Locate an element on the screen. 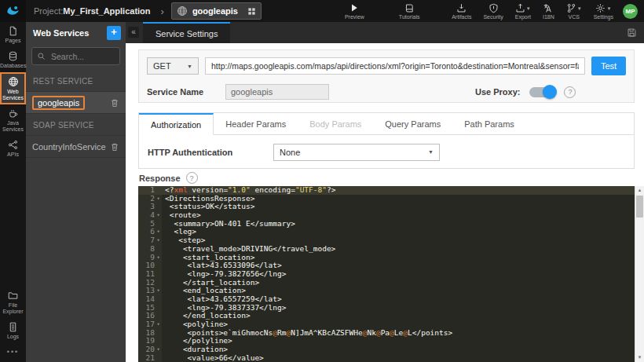 The width and height of the screenshot is (644, 362). i18n-label: I18N is located at coordinates (548, 17).